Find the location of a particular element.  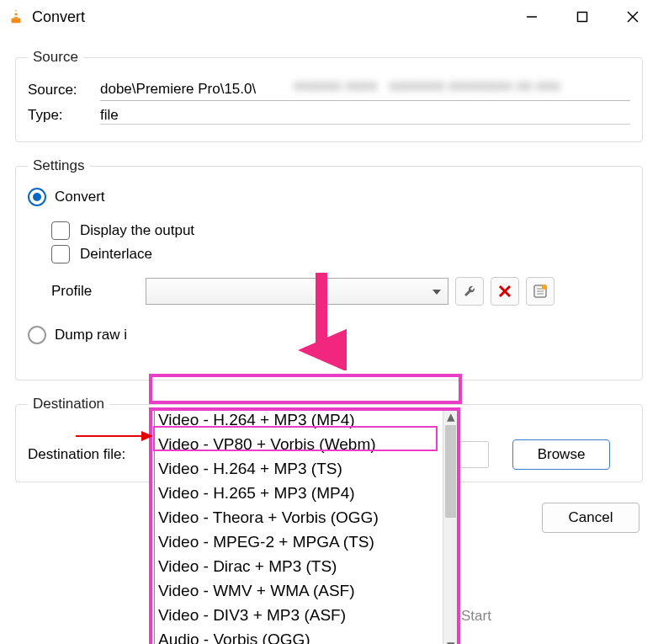

list-icon is located at coordinates (540, 291).